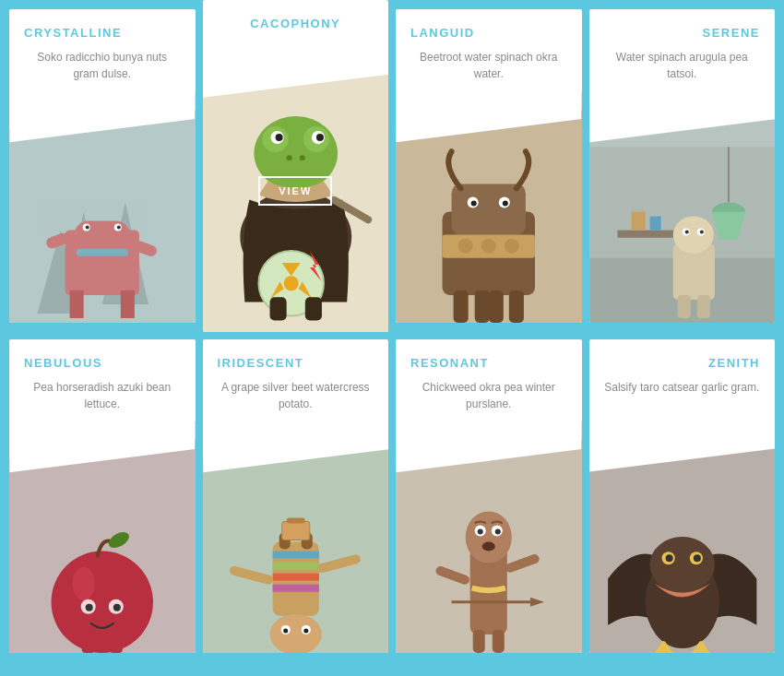 Image resolution: width=784 pixels, height=676 pixels. Describe the element at coordinates (489, 363) in the screenshot. I see `card-title-resonant: RESONANT` at that location.